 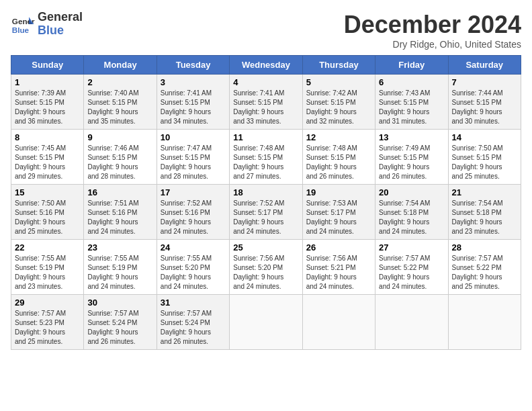 What do you see at coordinates (120, 102) in the screenshot?
I see `calendar-cell: 2Sunrise: 7:40 AM Sunset: 5:15 PM Daylig…` at bounding box center [120, 102].